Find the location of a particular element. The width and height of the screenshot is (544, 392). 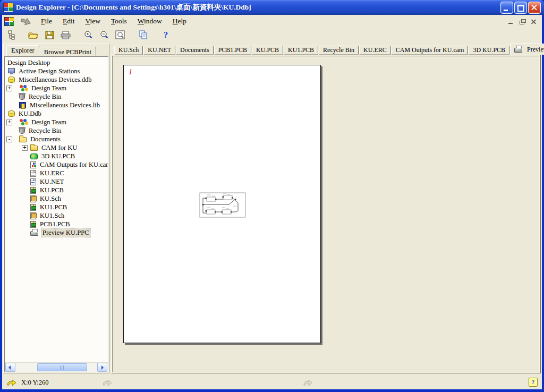

help-icon: ? is located at coordinates (166, 35).